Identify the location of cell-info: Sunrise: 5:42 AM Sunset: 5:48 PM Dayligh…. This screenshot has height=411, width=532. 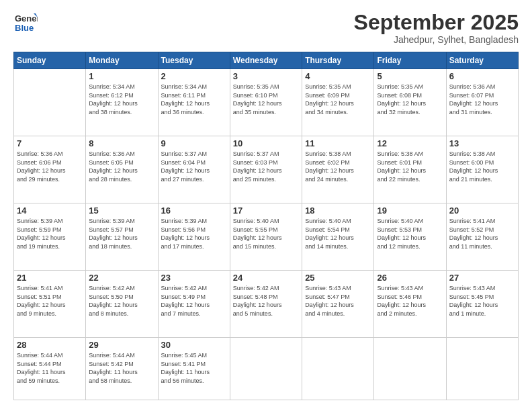
(266, 301).